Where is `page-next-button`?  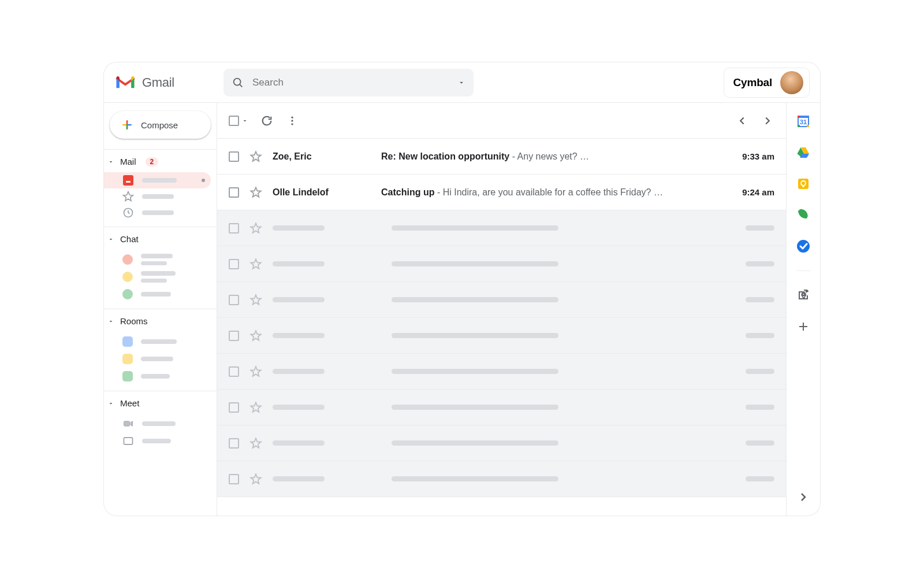 page-next-button is located at coordinates (767, 121).